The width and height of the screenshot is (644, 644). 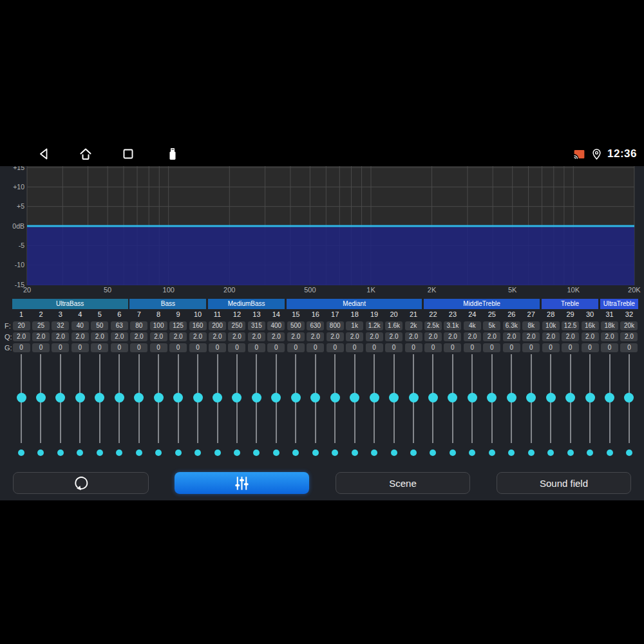 What do you see at coordinates (403, 483) in the screenshot?
I see `scene-button: Scene` at bounding box center [403, 483].